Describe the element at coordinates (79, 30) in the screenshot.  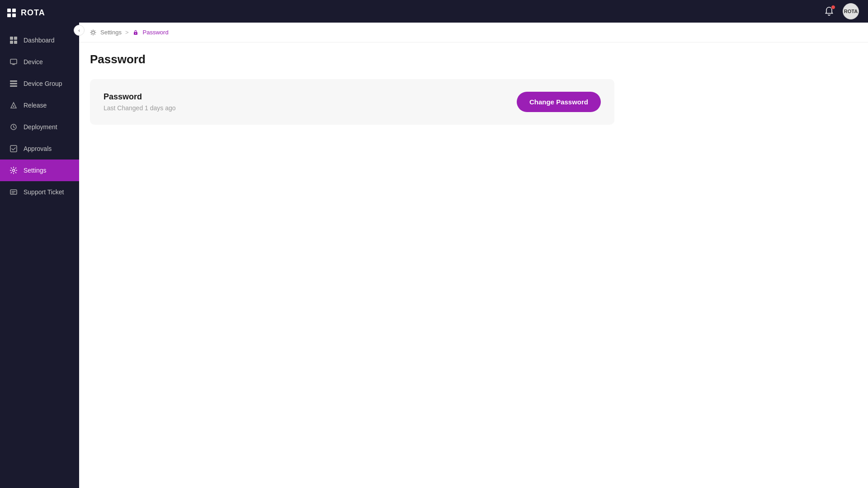
I see `sidebar-collapse-button: ‹` at that location.